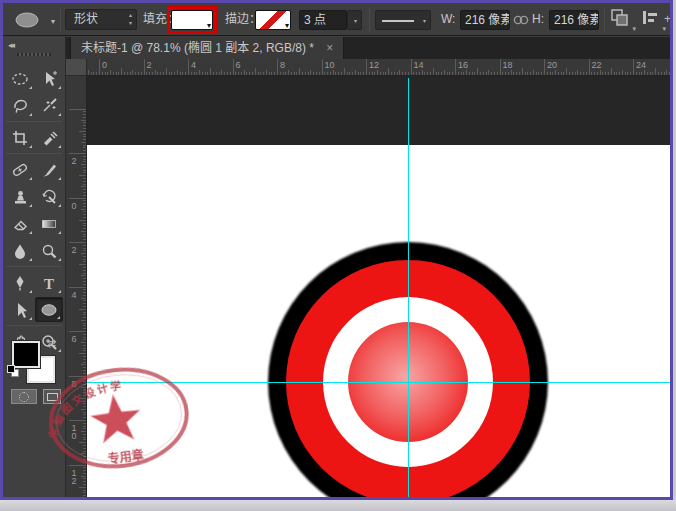  What do you see at coordinates (49, 250) in the screenshot?
I see `dodge-tool` at bounding box center [49, 250].